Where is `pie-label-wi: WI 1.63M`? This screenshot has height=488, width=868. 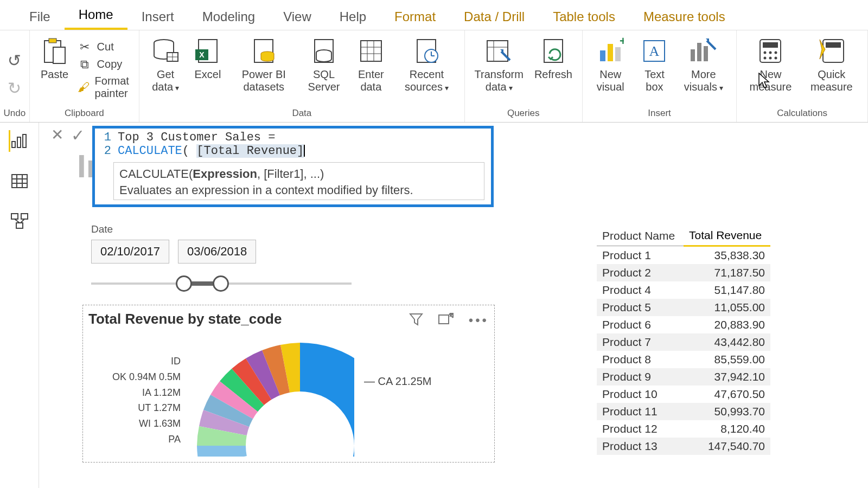 pie-label-wi: WI 1.63M is located at coordinates (135, 424).